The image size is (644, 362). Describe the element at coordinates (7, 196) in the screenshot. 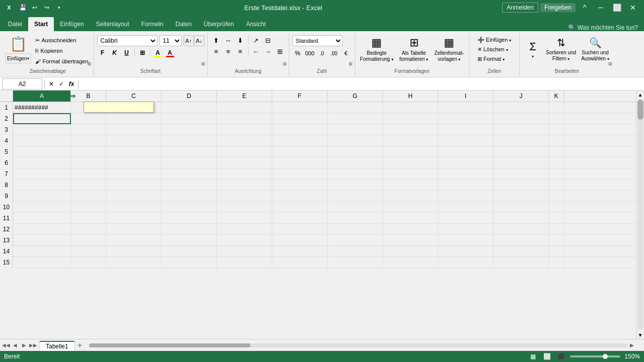

I see `row-header-9: 9` at that location.